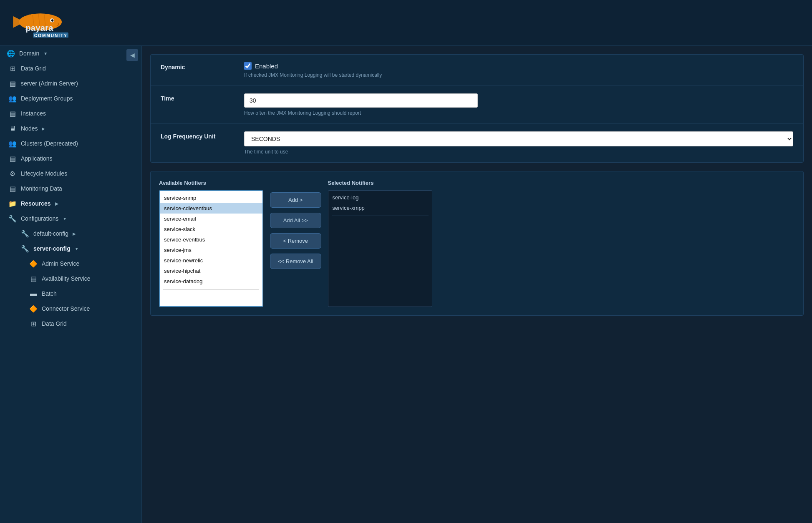 The height and width of the screenshot is (523, 812). What do you see at coordinates (71, 279) in the screenshot?
I see `sidebar-item-availability-service: ▤ Availability Service` at bounding box center [71, 279].